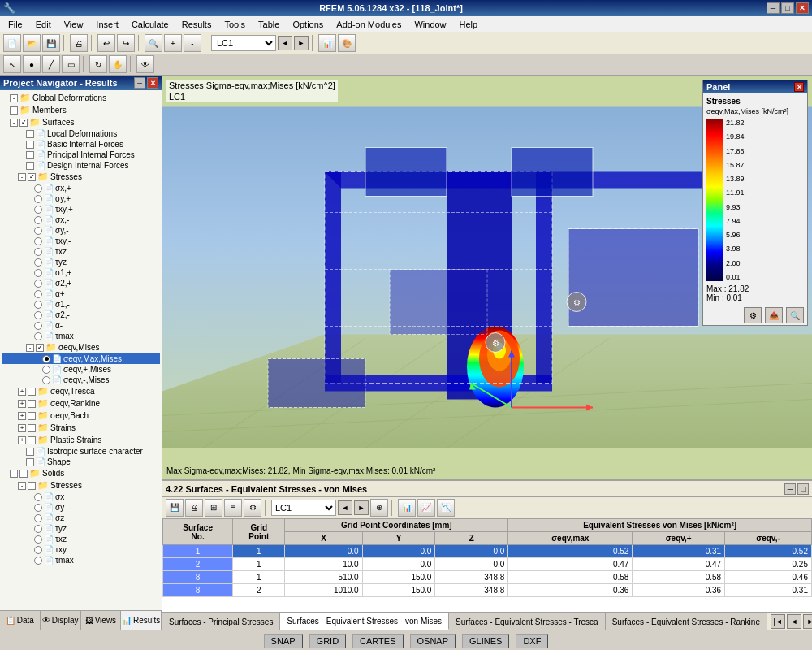 This screenshot has width=812, height=650. Describe the element at coordinates (38, 199) in the screenshot. I see `sy-plus-radio` at that location.